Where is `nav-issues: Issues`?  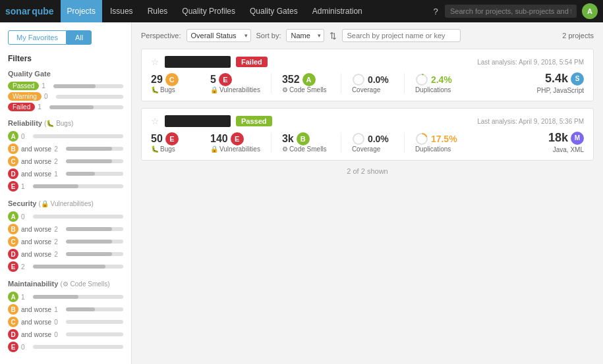
nav-issues: Issues is located at coordinates (121, 11).